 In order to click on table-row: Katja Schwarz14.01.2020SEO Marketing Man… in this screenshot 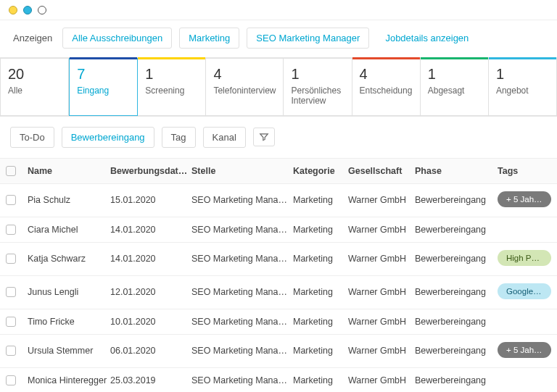, I will do `click(278, 259)`.